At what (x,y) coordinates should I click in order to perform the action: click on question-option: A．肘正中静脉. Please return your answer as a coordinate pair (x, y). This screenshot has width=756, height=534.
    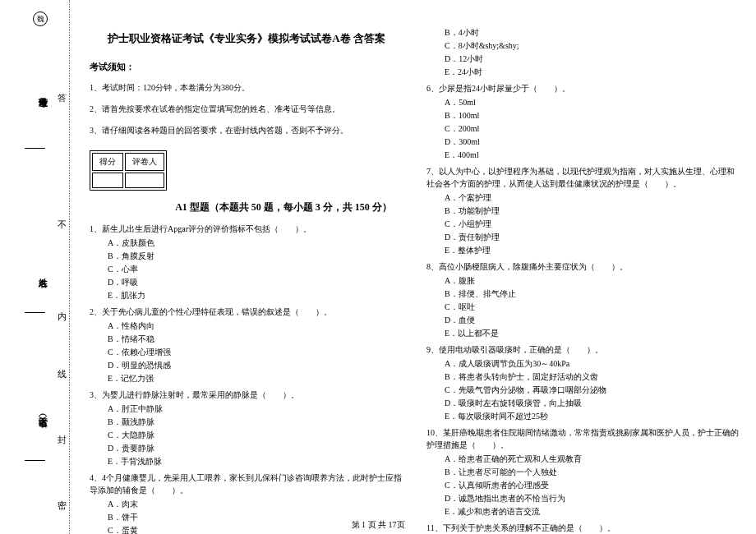
    Looking at the image, I should click on (256, 409).